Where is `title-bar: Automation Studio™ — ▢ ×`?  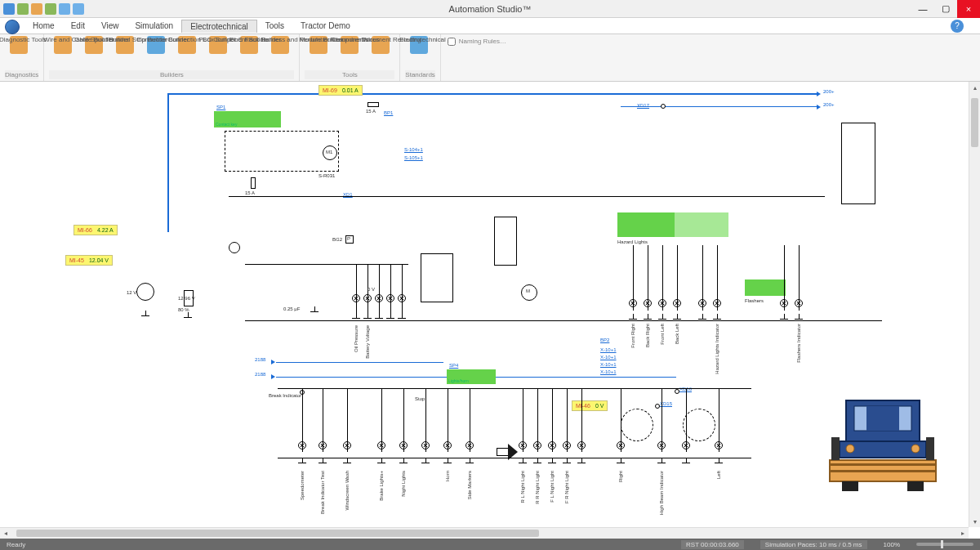
title-bar: Automation Studio™ — ▢ × is located at coordinates (490, 9).